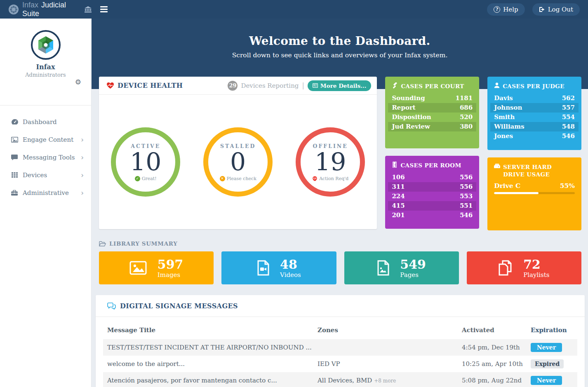 The height and width of the screenshot is (387, 588). Describe the element at coordinates (223, 179) in the screenshot. I see `times-circle-icon: ✕` at that location.